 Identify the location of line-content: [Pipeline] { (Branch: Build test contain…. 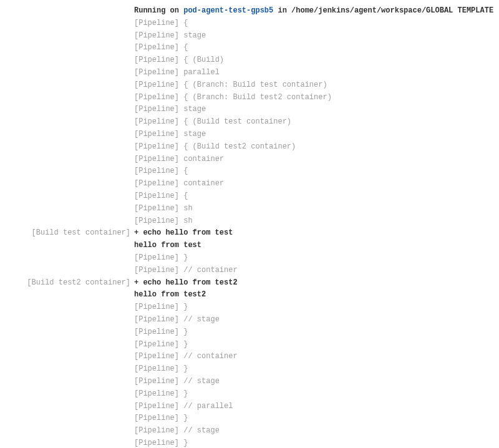
(317, 85).